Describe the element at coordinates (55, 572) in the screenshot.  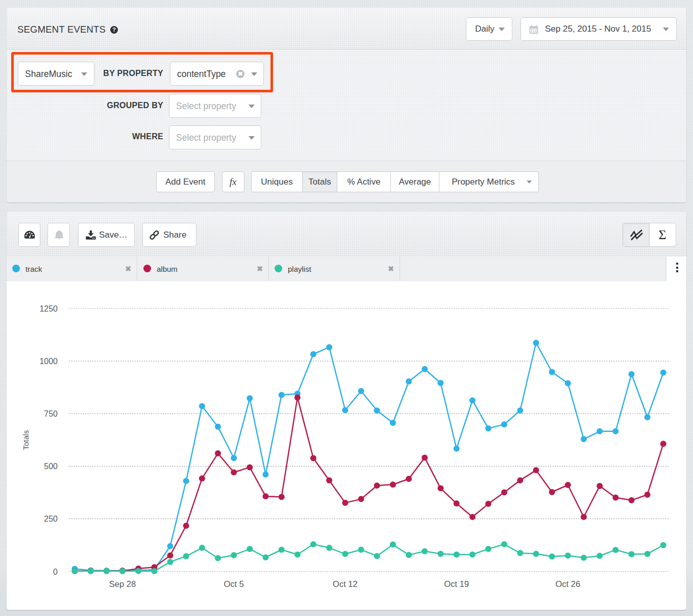
I see `svg-text: 0` at that location.